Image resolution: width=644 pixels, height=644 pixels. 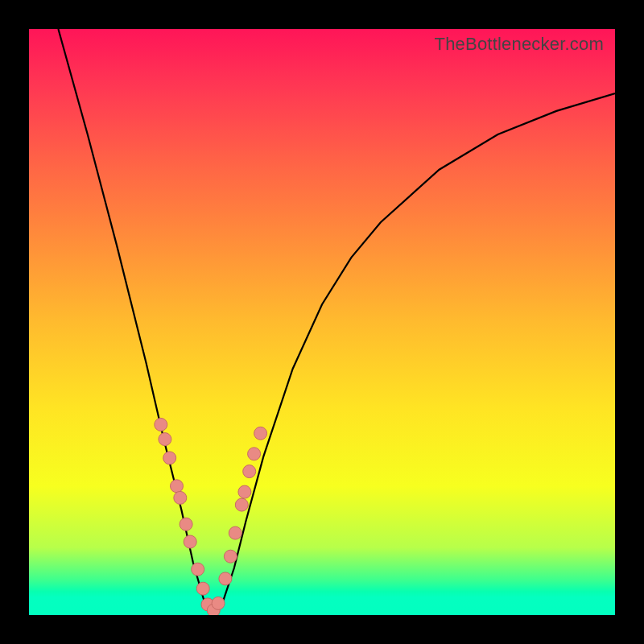 I want to click on data-points-group, so click(x=211, y=517).